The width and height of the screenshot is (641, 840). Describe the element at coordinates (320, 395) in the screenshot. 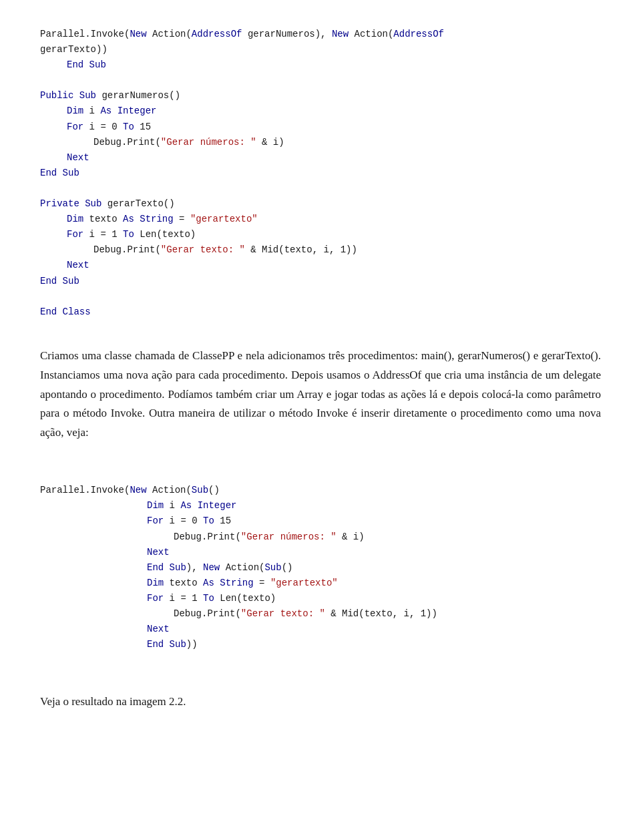

I see `prose-paragraph-1: Criamos uma classe chamada de ClassePP e…` at that location.